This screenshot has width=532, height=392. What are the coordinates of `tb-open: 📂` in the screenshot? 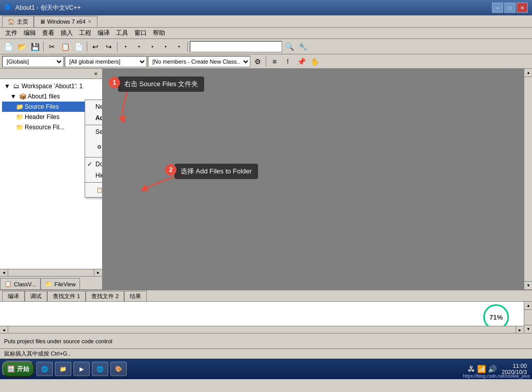 It's located at (22, 47).